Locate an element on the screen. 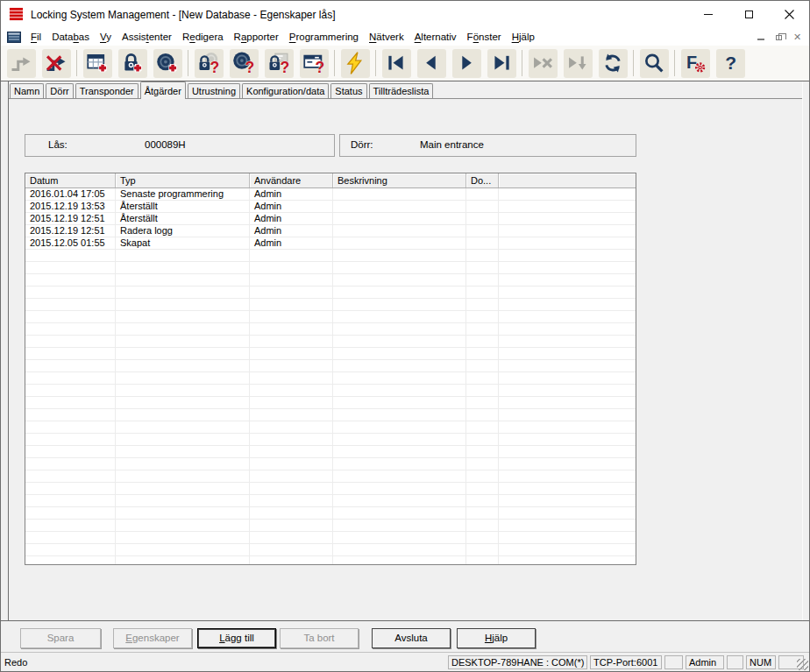 The image size is (810, 672). tab-konfiguration-data: Konfiguration/data is located at coordinates (286, 91).